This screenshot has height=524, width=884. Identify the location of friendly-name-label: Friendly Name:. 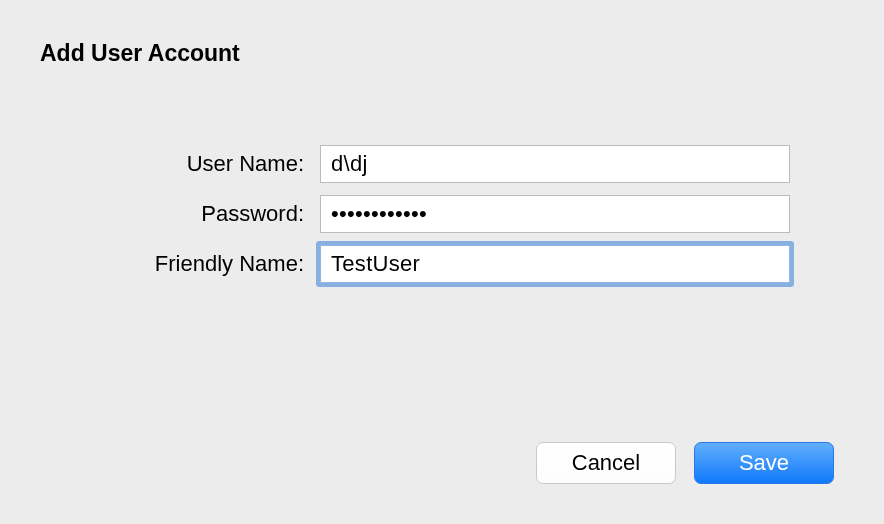
(180, 264).